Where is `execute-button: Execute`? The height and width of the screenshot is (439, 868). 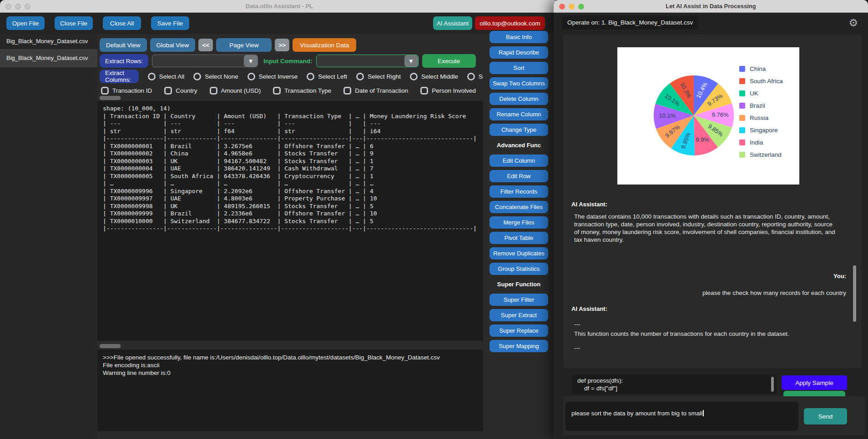 execute-button: Execute is located at coordinates (449, 61).